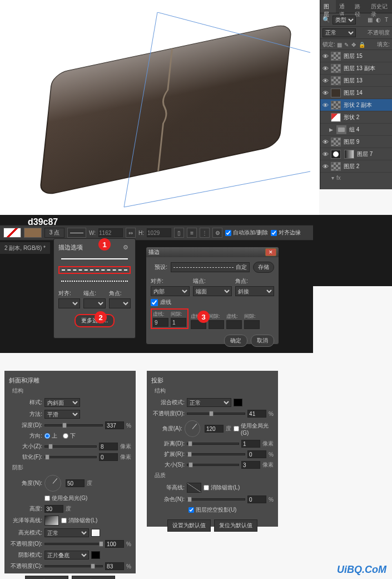 The image size is (392, 579). Describe the element at coordinates (354, 45) in the screenshot. I see `lock-position-icon: ✥` at that location.